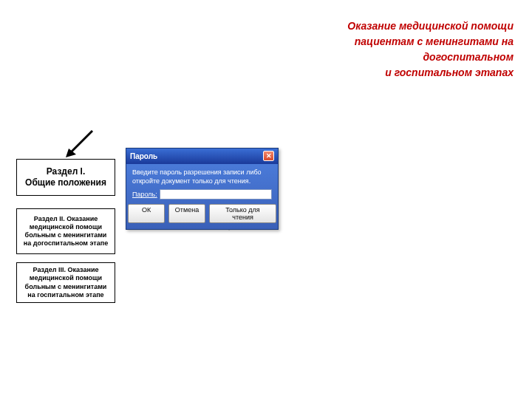 The height and width of the screenshot is (399, 532). I want to click on password-input, so click(216, 194).